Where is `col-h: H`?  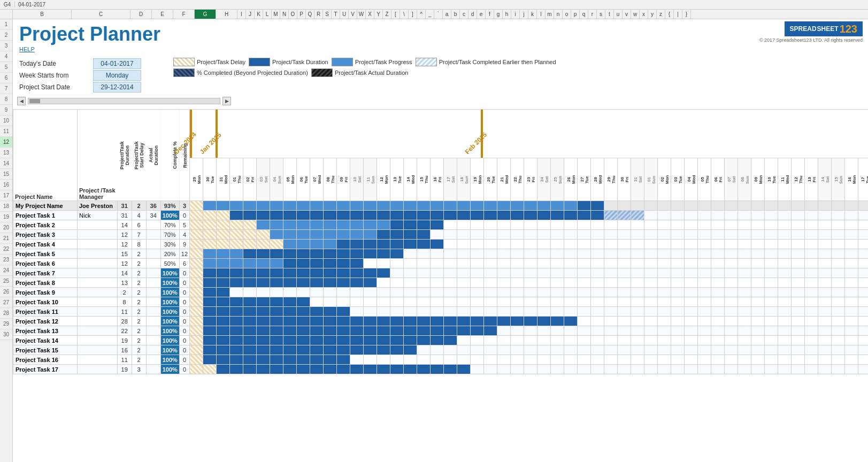
col-h: H is located at coordinates (227, 14).